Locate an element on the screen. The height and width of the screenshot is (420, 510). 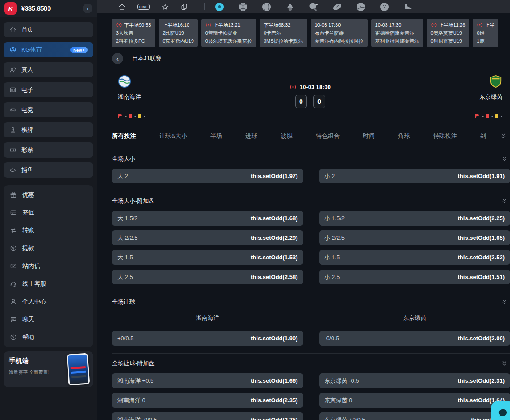
live-tab-icon: LIVE is located at coordinates (144, 7).